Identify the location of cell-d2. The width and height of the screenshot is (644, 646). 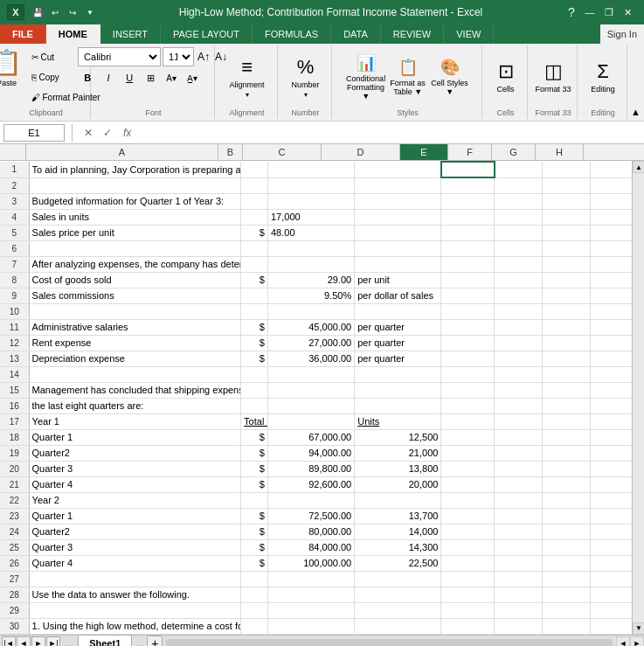
(398, 185).